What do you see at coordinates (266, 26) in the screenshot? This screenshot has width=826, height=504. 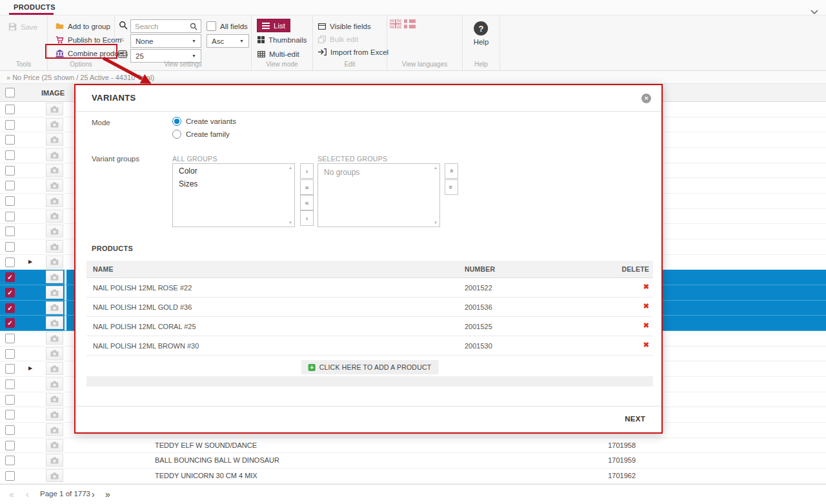 I see `list-icon` at bounding box center [266, 26].